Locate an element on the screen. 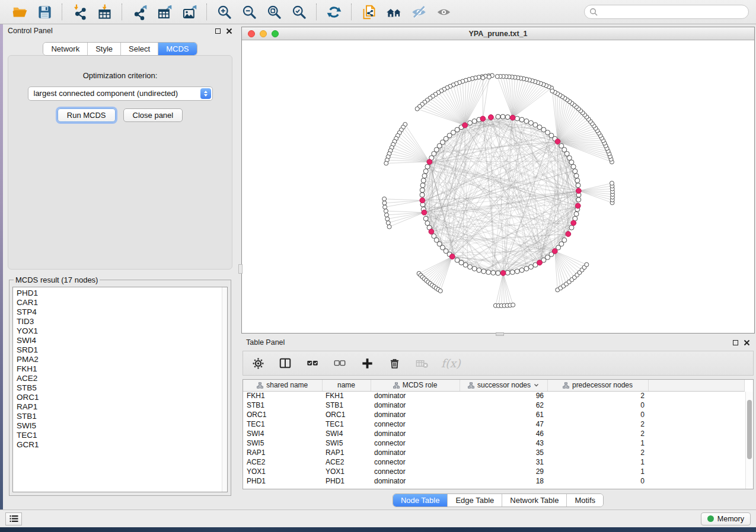 The height and width of the screenshot is (532, 756). table-row: STB1STB1dominator620 is located at coordinates (494, 405).